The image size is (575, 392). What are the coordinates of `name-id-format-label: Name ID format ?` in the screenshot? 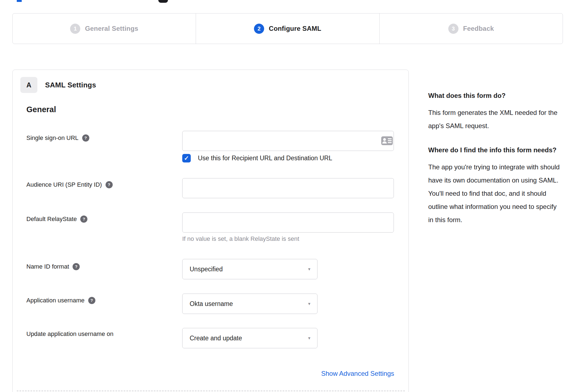 It's located at (53, 267).